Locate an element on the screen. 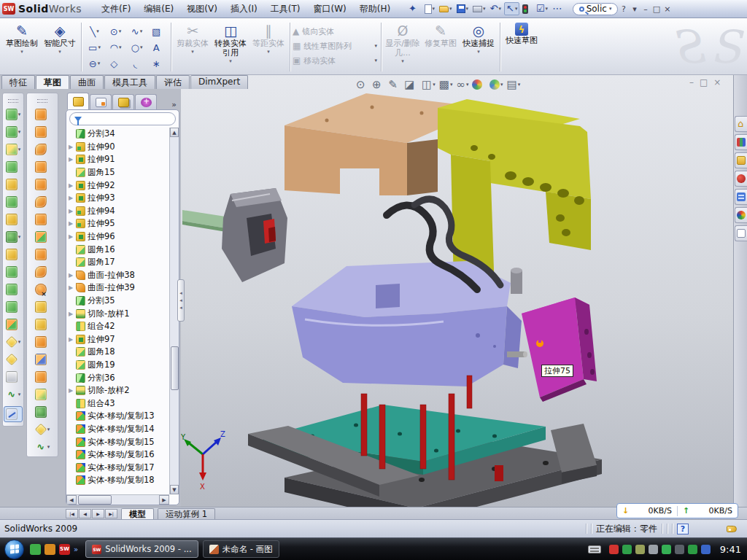  view-orientation-icon: ◫▾ is located at coordinates (429, 85).